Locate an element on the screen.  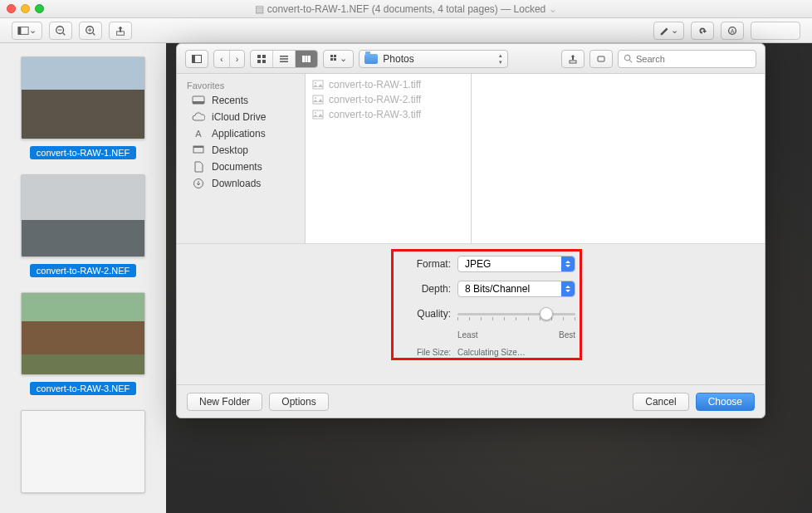
close-window-icon is located at coordinates (12, 8).